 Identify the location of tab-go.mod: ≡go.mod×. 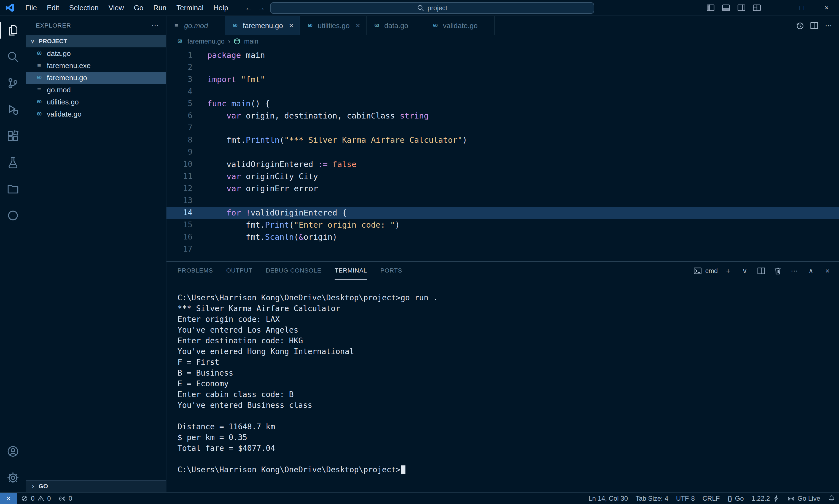
(196, 26).